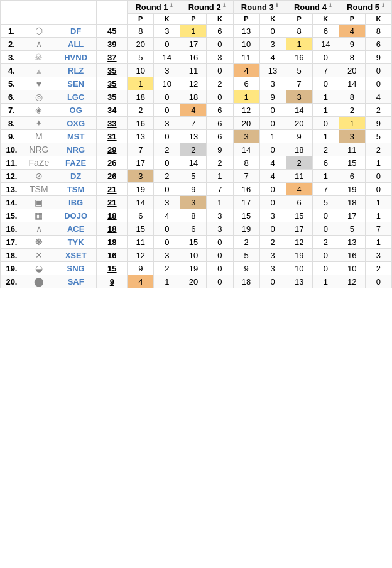  Describe the element at coordinates (39, 190) in the screenshot. I see `team-logo: TSM` at that location.